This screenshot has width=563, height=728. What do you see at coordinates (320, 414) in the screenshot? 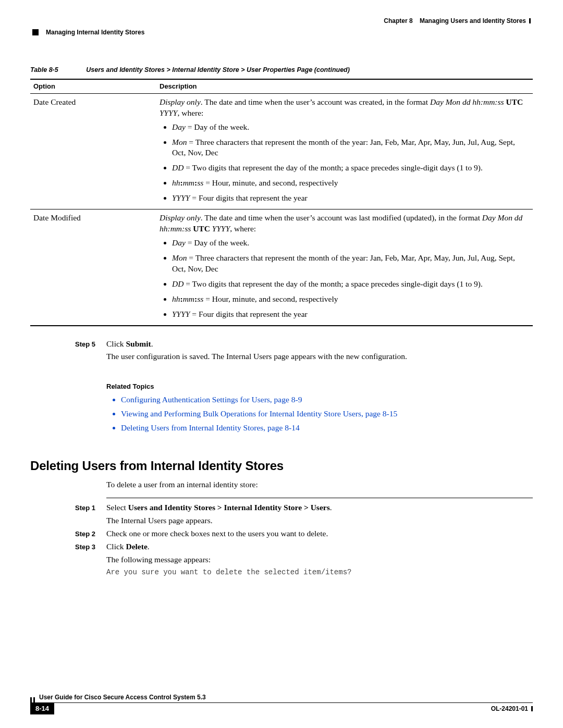
I see `related-links: Configuring Authentication Settings for …` at bounding box center [320, 414].